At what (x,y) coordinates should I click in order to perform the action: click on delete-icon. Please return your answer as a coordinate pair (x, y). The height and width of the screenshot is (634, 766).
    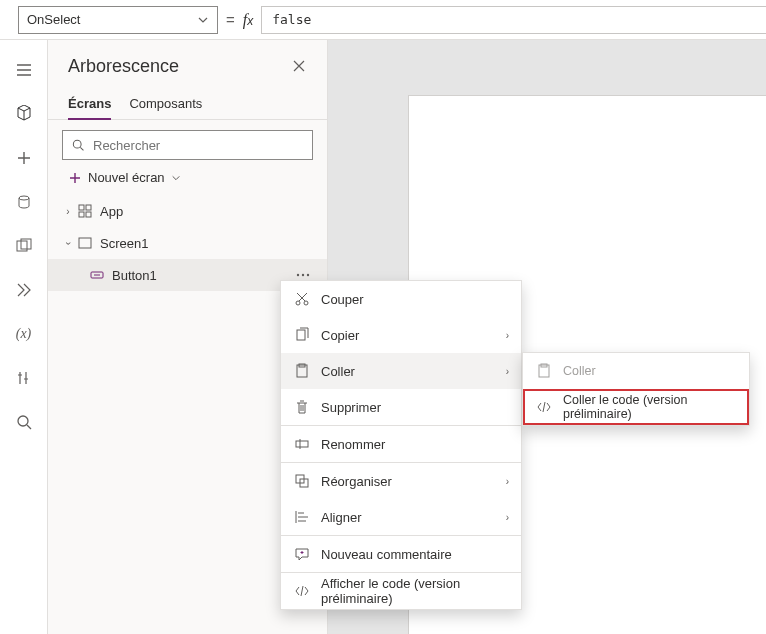
    Looking at the image, I should click on (302, 407).